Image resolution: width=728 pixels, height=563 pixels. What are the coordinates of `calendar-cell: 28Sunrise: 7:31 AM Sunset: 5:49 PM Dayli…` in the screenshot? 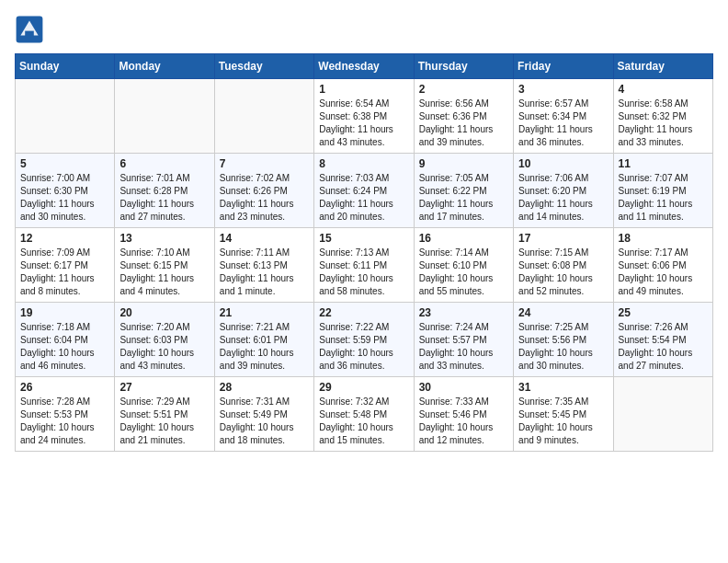 It's located at (264, 414).